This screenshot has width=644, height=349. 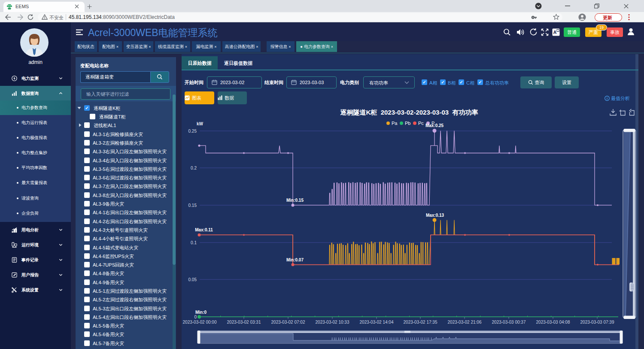 I want to click on svg-text: Max:0.25, so click(x=434, y=125).